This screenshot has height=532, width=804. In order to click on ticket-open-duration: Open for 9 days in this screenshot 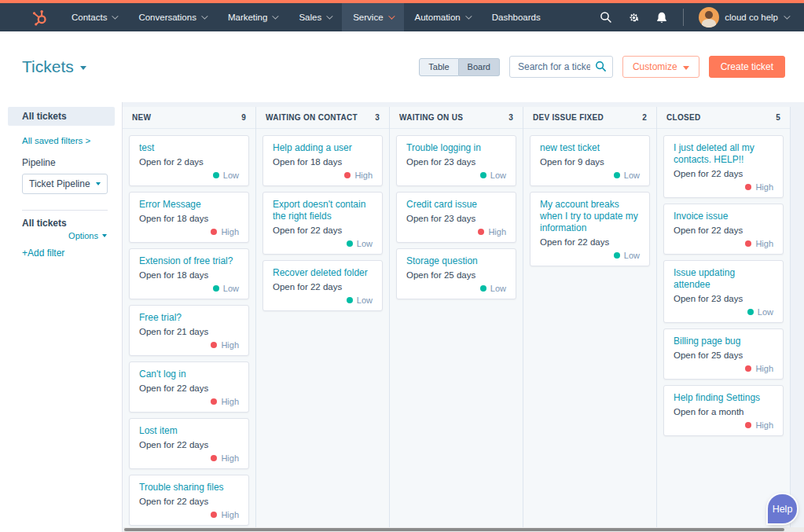, I will do `click(589, 162)`.